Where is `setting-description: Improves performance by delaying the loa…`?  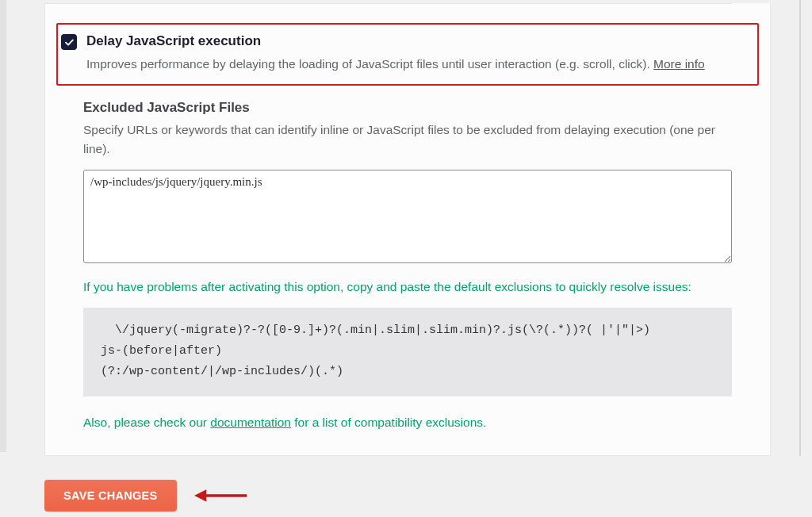 setting-description: Improves performance by delaying the loa… is located at coordinates (396, 63).